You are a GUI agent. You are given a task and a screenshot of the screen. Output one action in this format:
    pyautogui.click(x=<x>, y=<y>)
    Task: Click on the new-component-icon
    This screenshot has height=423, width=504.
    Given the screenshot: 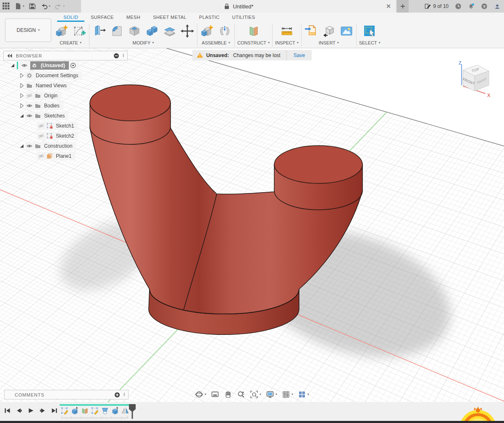 What is the action you would take?
    pyautogui.click(x=207, y=31)
    